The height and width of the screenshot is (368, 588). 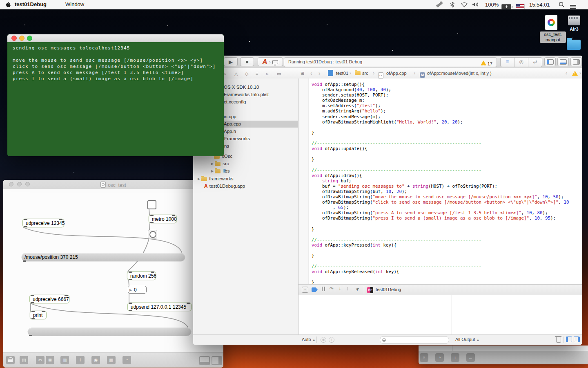 What do you see at coordinates (452, 4) in the screenshot?
I see `bluetooth-status-icon` at bounding box center [452, 4].